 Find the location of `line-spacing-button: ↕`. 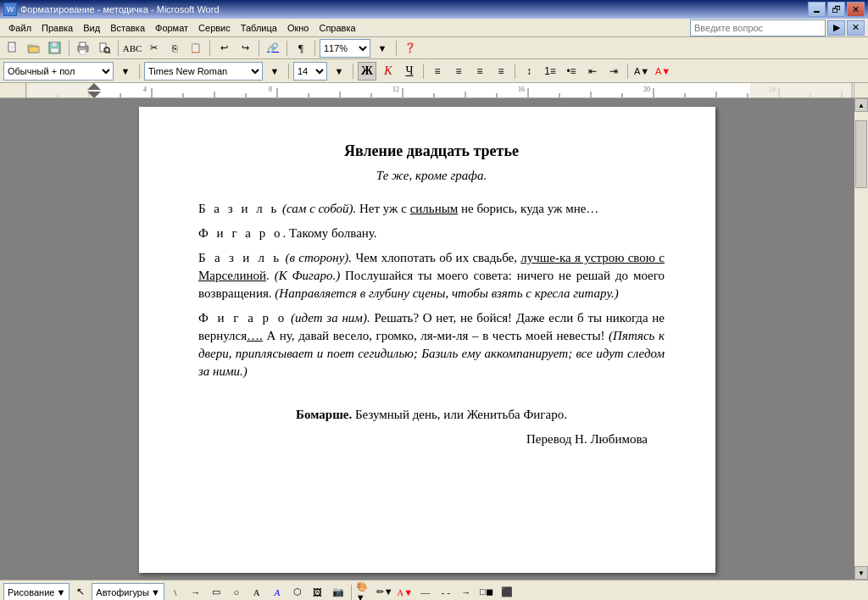

line-spacing-button: ↕ is located at coordinates (529, 71).